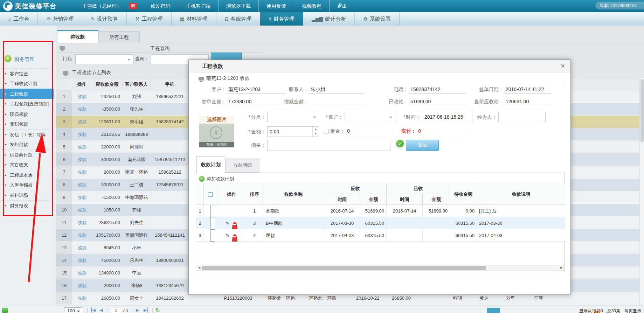 The width and height of the screenshot is (644, 313). I want to click on sidebar-item-project-withdraw: ▸ 工程领款[直接领款], so click(27, 104).